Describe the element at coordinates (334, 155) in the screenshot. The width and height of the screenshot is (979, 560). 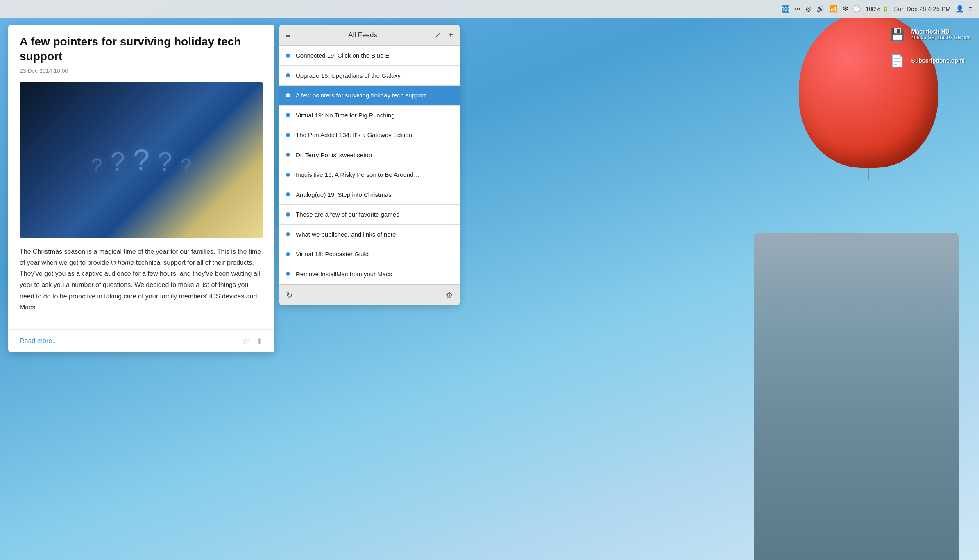
I see `feed-item-label: Dr. Terry Portis' sweet setup` at that location.